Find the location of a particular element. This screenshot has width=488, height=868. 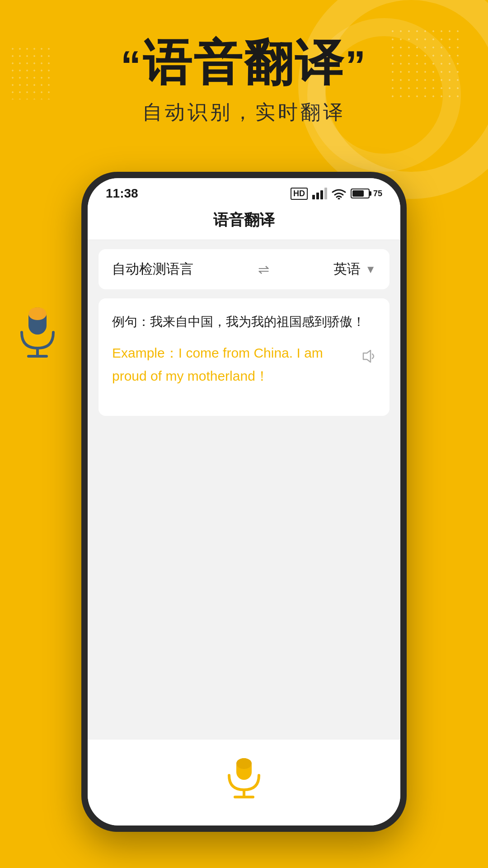

header-section: “语音翻译” 自动识别，实时翻译 is located at coordinates (244, 81).